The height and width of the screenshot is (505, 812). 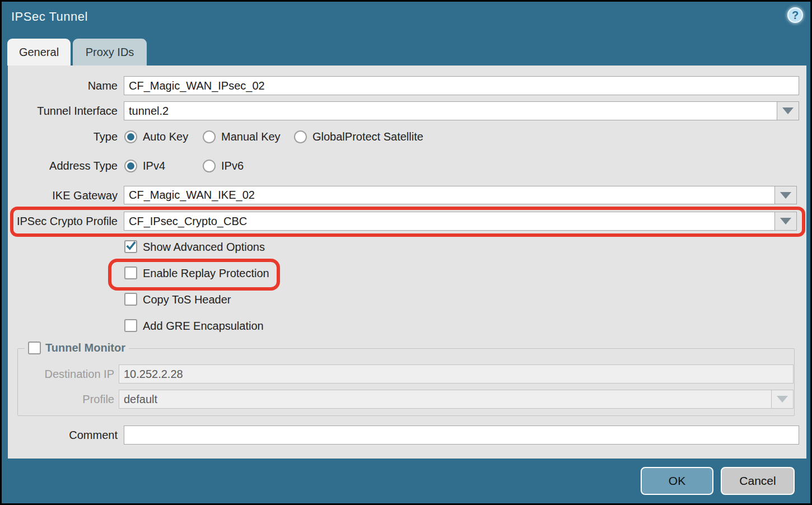 I want to click on checkbox-tunnel-monitor, so click(x=35, y=348).